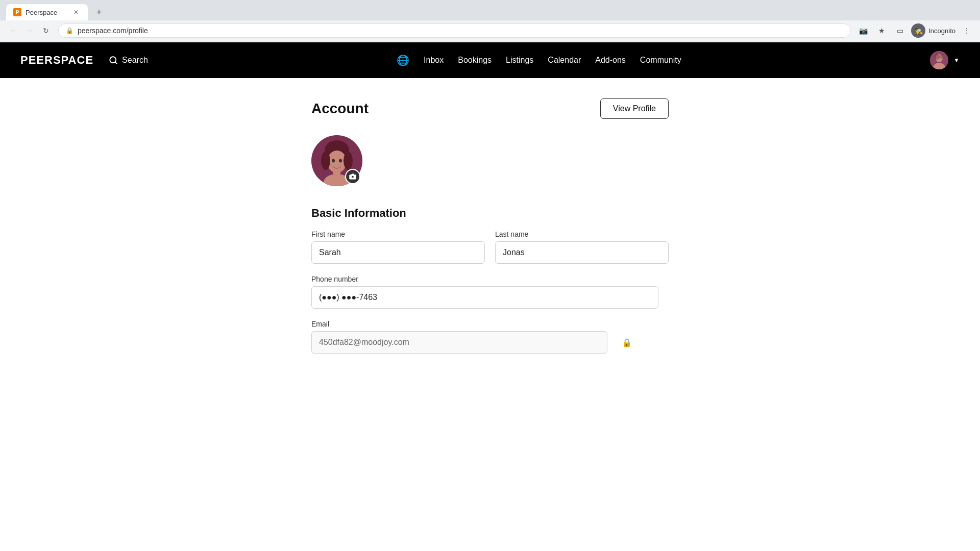 This screenshot has height=551, width=980. I want to click on user-menu-chevron: ▼, so click(957, 60).